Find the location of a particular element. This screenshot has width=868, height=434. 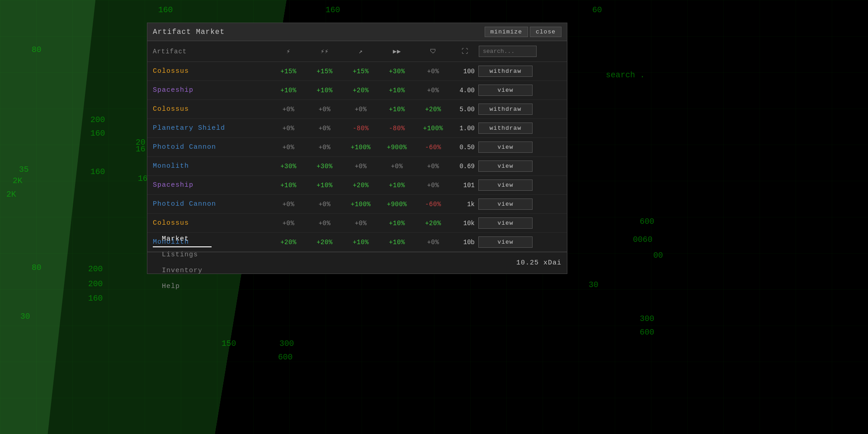

map-label: 35 is located at coordinates (24, 170).